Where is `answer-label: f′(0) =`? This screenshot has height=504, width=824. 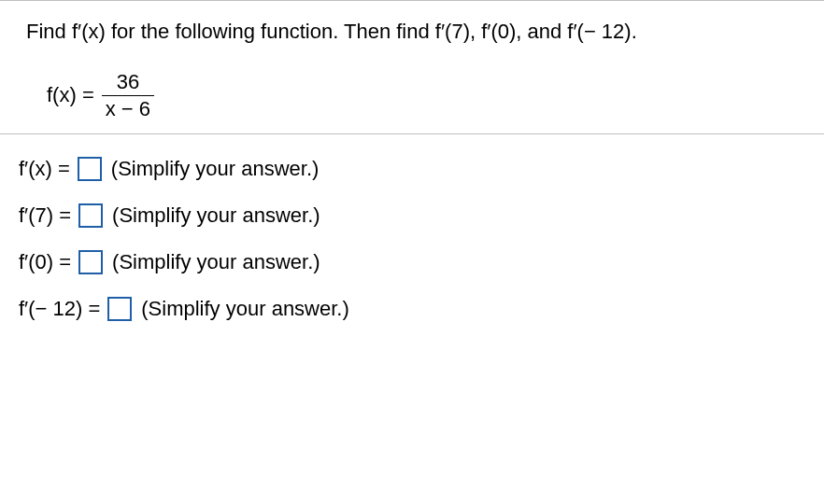
answer-label: f′(0) = is located at coordinates (45, 262).